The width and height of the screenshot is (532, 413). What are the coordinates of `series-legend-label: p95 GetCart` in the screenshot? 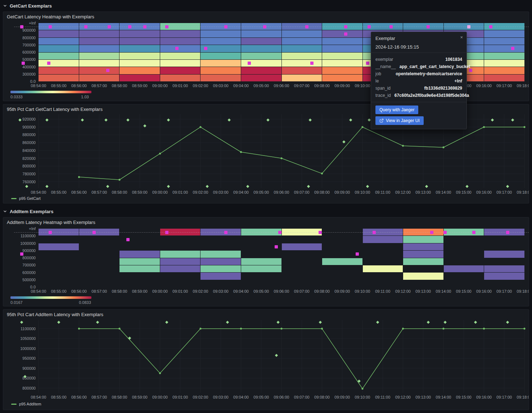 It's located at (30, 198).